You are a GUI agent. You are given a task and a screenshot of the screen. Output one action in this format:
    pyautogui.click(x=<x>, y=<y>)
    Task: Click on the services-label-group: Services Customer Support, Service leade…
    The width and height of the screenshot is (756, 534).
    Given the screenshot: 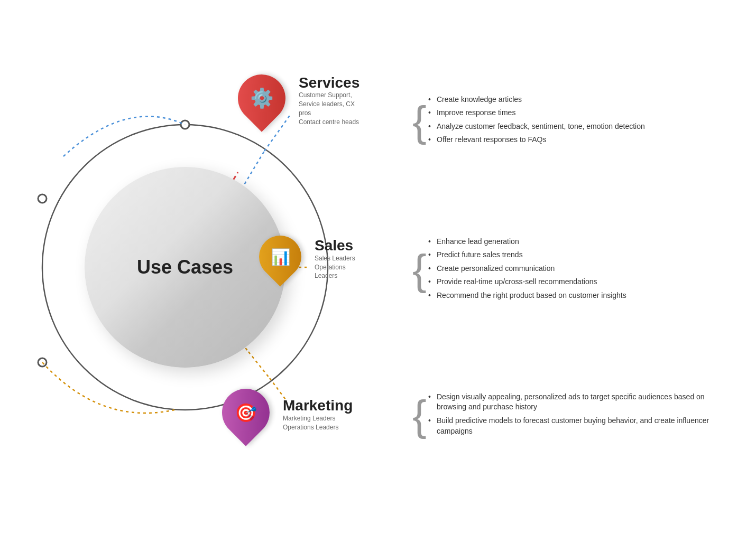 What is the action you would take?
    pyautogui.click(x=329, y=101)
    